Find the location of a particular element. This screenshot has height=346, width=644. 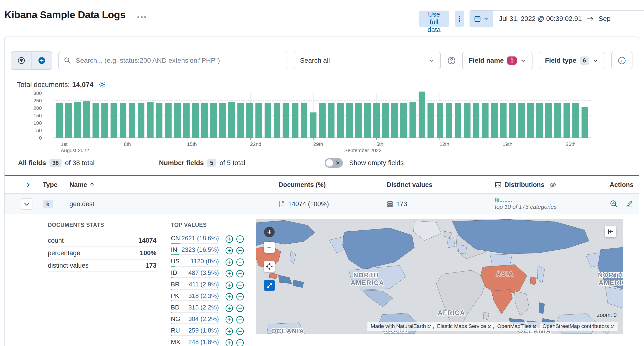

expand-all-button is located at coordinates (28, 185).